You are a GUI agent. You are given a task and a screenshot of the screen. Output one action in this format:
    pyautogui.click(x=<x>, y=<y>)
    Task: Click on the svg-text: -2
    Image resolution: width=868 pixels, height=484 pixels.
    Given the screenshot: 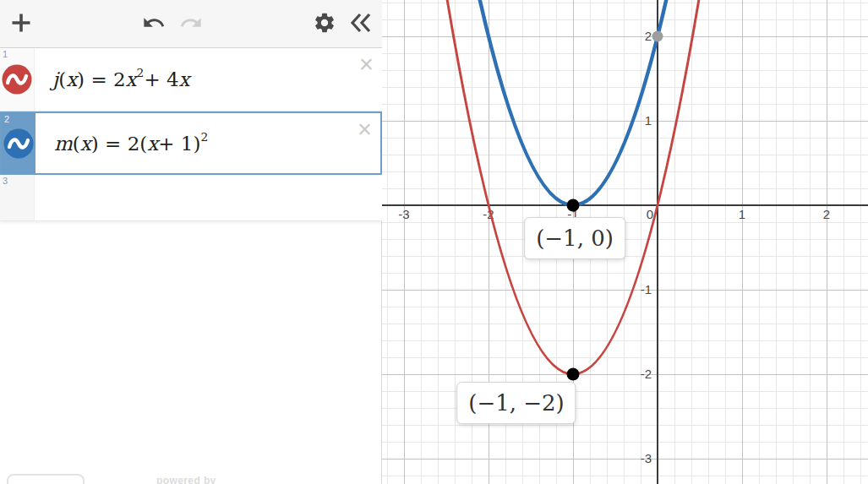 What is the action you would take?
    pyautogui.click(x=646, y=373)
    